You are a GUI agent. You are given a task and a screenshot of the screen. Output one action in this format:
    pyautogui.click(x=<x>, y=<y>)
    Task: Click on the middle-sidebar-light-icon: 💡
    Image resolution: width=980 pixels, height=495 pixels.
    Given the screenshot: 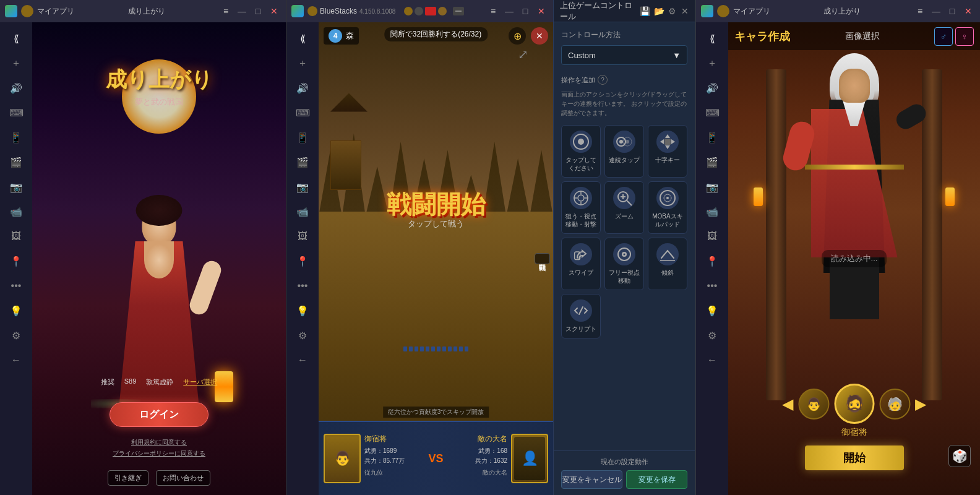 What is the action you would take?
    pyautogui.click(x=303, y=311)
    